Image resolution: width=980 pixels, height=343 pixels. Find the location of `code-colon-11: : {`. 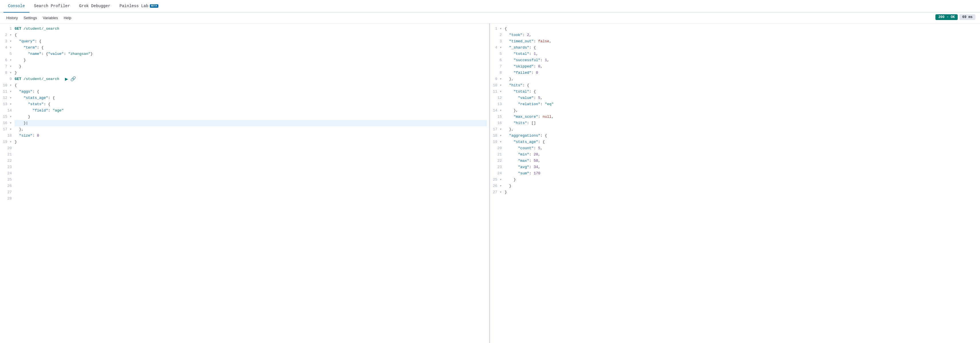

code-colon-11: : { is located at coordinates (36, 92).